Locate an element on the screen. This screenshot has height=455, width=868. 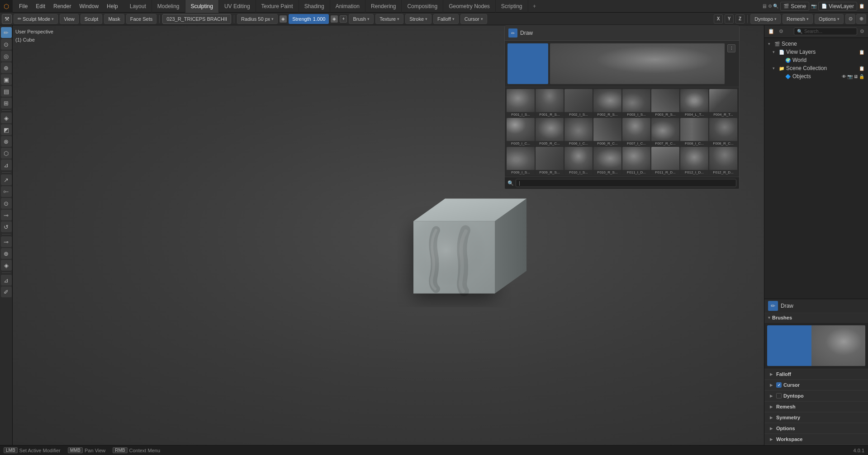
menu-file: File is located at coordinates (24, 6).